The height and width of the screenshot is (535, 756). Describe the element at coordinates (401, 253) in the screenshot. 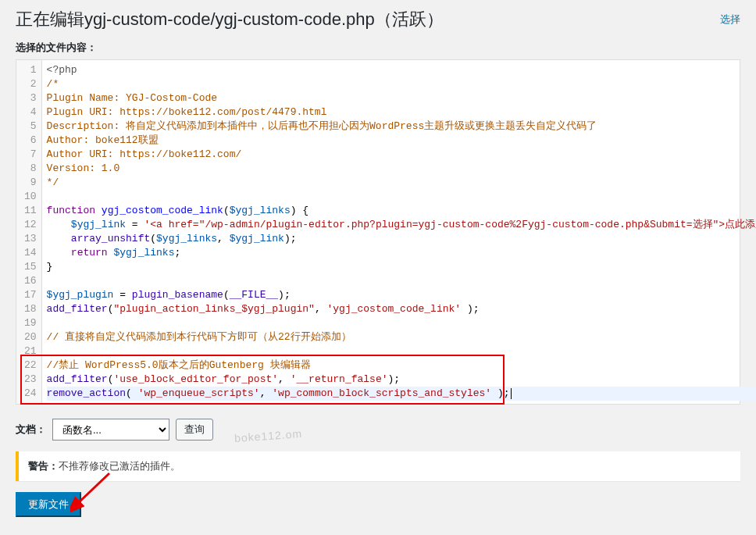

I see `code-line: return $ygj_links;` at that location.